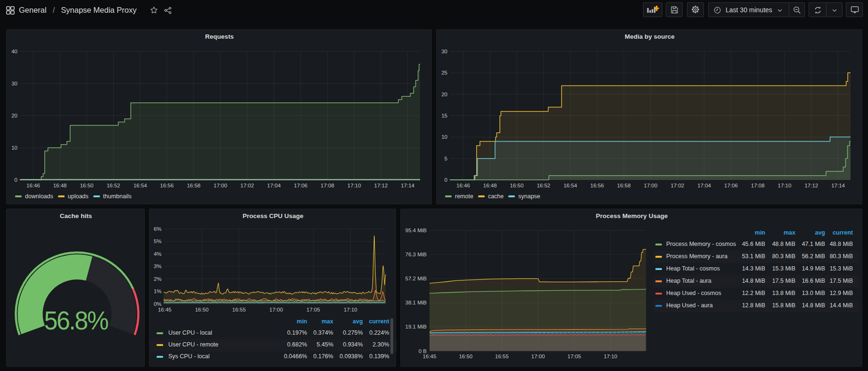 The image size is (868, 371). What do you see at coordinates (157, 229) in the screenshot?
I see `svg-text: 6%` at bounding box center [157, 229].